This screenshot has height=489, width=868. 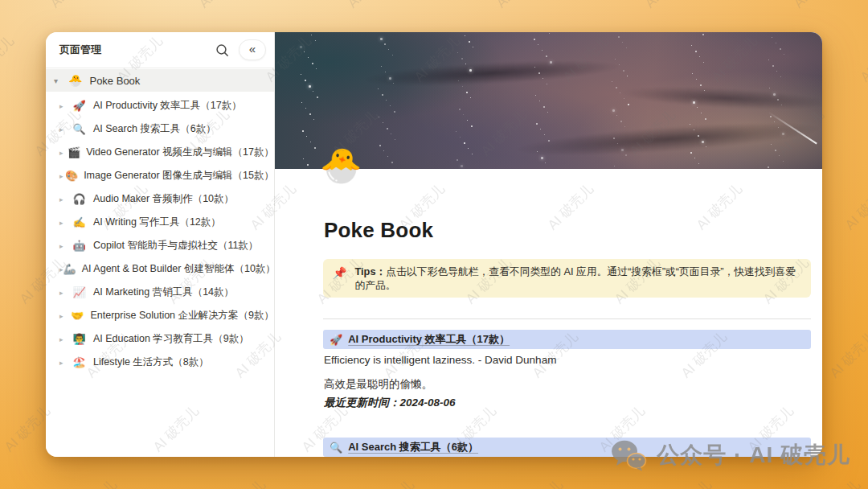 I want to click on sidebar-item-ai-marketing: ▸📈AI Marketing 营销工具（14款）, so click(x=160, y=293).